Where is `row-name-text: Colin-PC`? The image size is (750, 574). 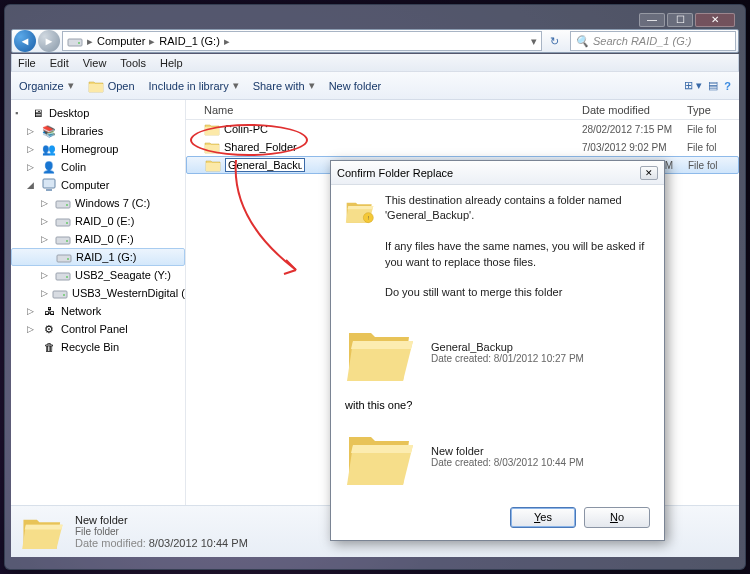
row-name-text: Colin-PC is located at coordinates (246, 129).